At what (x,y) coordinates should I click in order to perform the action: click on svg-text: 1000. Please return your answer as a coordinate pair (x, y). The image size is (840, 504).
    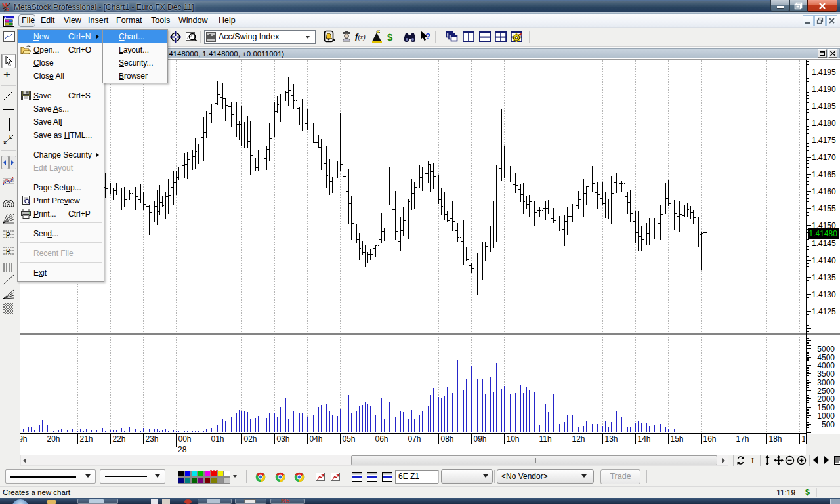
    Looking at the image, I should click on (826, 416).